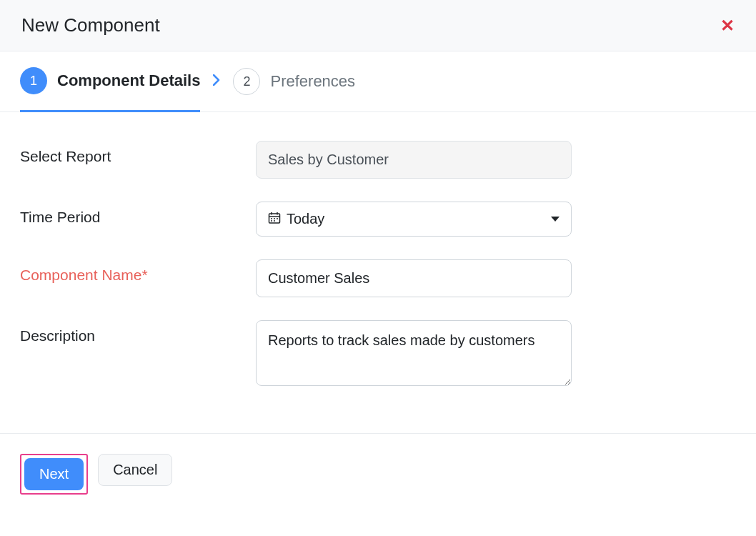  I want to click on row-select-report: Select Report Sales by Customer, so click(378, 160).